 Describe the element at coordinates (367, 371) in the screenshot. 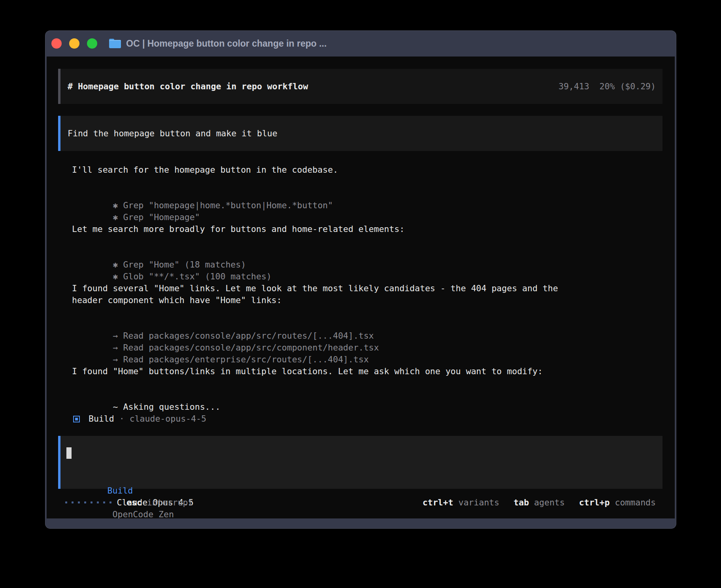

I see `assistant-text-line: I found "Home" buttons/links in multiple…` at that location.